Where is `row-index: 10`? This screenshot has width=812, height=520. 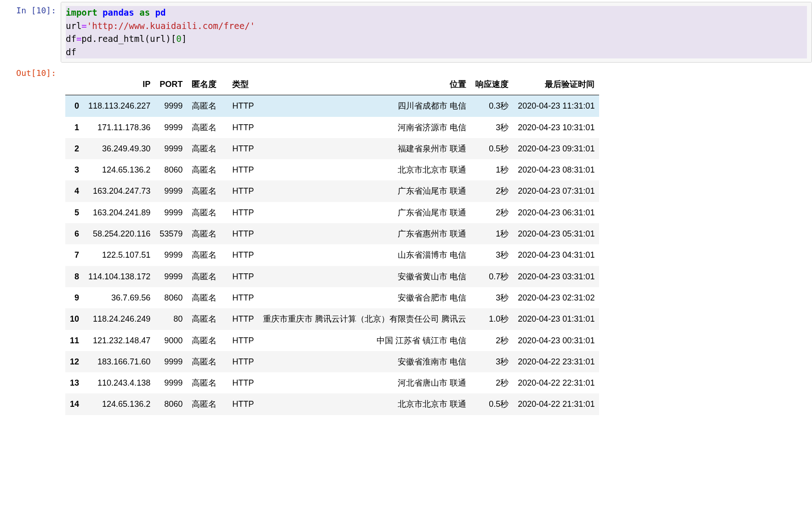 row-index: 10 is located at coordinates (74, 319).